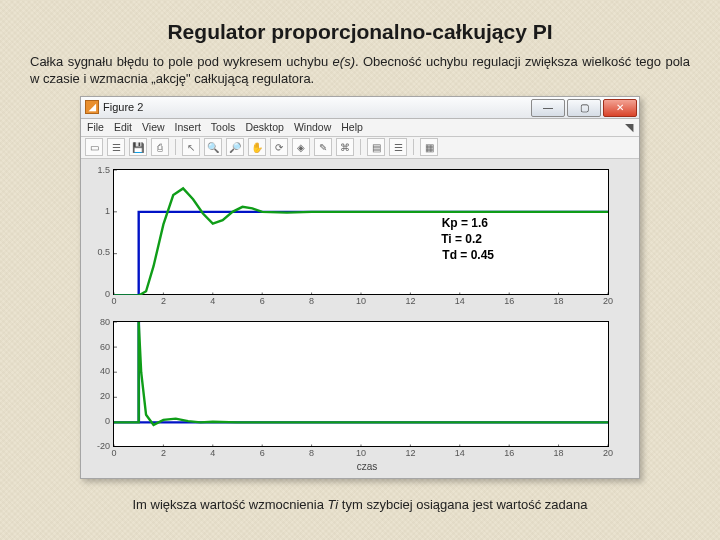 This screenshot has width=720, height=540. What do you see at coordinates (301, 147) in the screenshot?
I see `datacursor-icon: ◈` at bounding box center [301, 147].